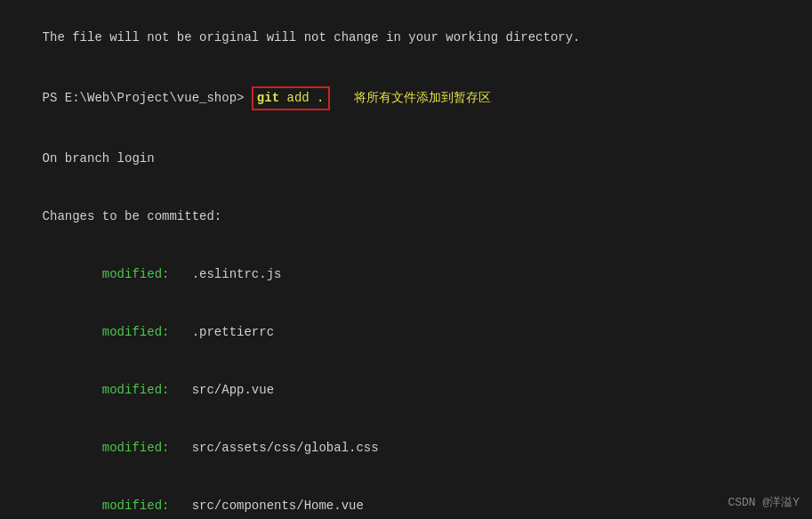 The image size is (812, 519). What do you see at coordinates (406, 37) in the screenshot?
I see `notice-line: The file will not be original will not c…` at bounding box center [406, 37].